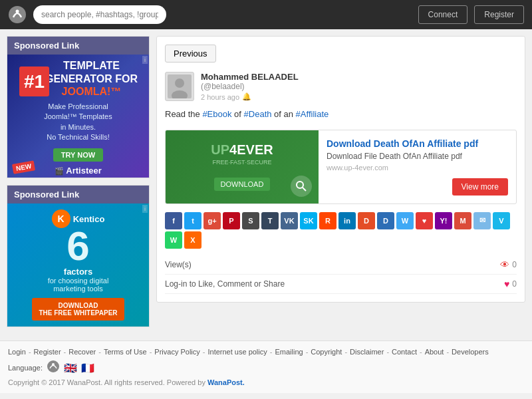  What do you see at coordinates (347, 221) in the screenshot?
I see `linkedin-share-button: in` at bounding box center [347, 221].